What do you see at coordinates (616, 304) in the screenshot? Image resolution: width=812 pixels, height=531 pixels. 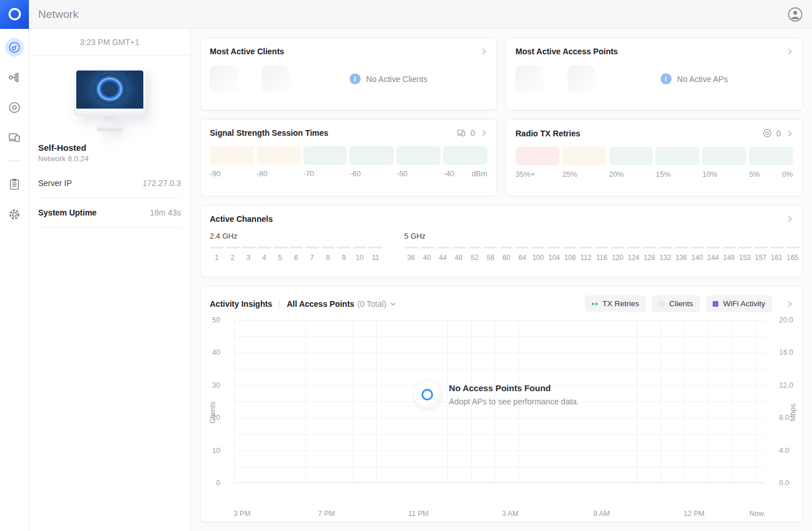 I see `legend-chip-tx-retries: TX Retries` at bounding box center [616, 304].